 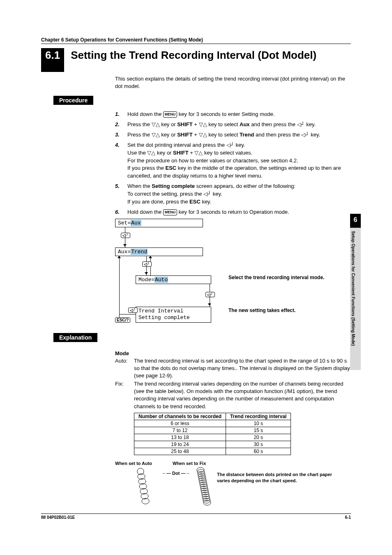 What do you see at coordinates (355, 299) in the screenshot?
I see `side-tab-text: Setup Operations for Convenient Function…` at bounding box center [355, 299].